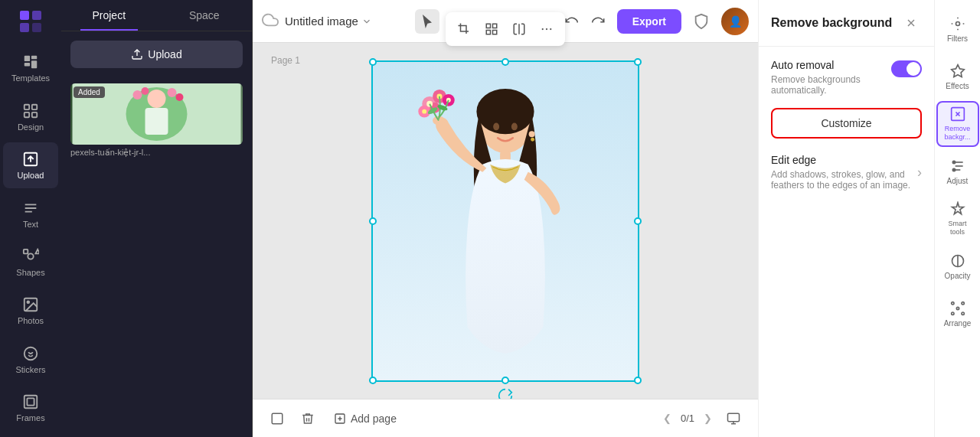 The width and height of the screenshot is (980, 437). Describe the element at coordinates (328, 21) in the screenshot. I see `document-title: Untitled image` at that location.